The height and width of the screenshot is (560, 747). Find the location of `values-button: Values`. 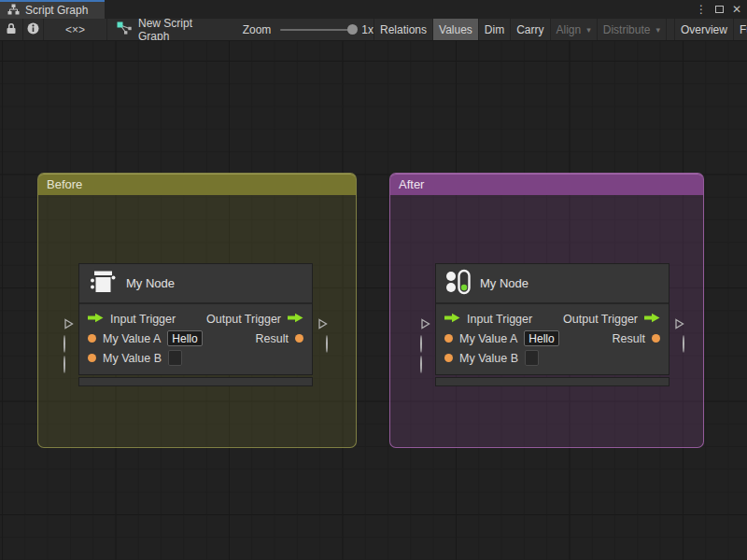

values-button: Values is located at coordinates (456, 30).